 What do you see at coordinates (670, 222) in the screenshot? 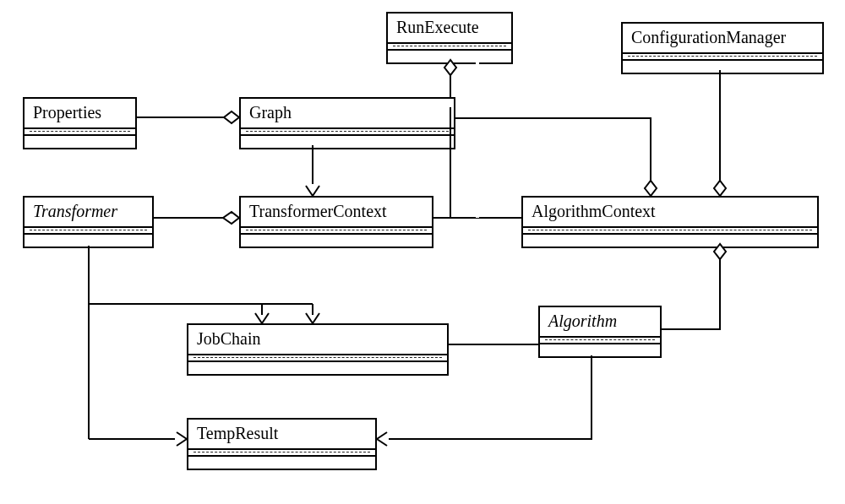
I see `class-algorithm-context: AlgorithmContext` at bounding box center [670, 222].